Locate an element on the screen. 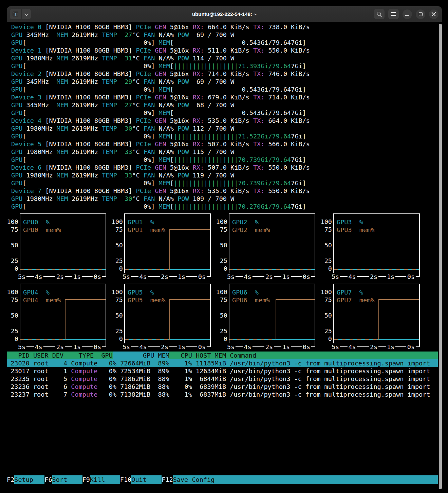  maximize-icon is located at coordinates (421, 14).